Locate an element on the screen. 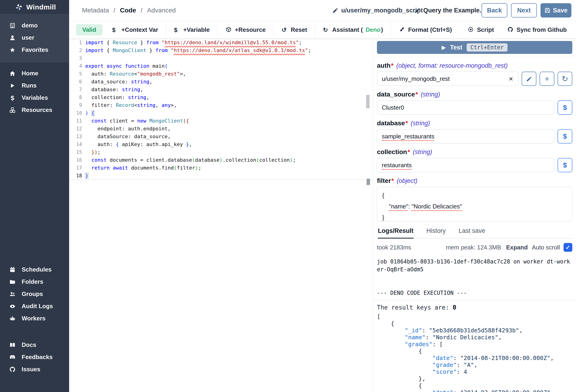 The image size is (576, 392). code-line: 10) { is located at coordinates (221, 113).